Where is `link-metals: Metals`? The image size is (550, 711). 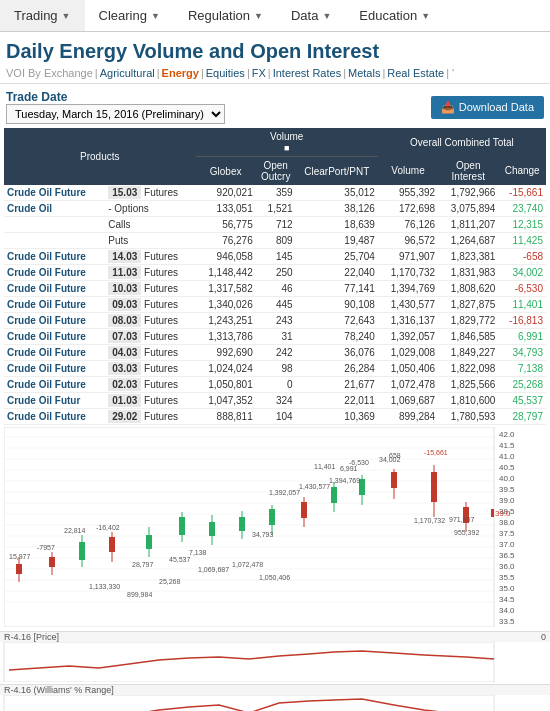 link-metals: Metals is located at coordinates (364, 73).